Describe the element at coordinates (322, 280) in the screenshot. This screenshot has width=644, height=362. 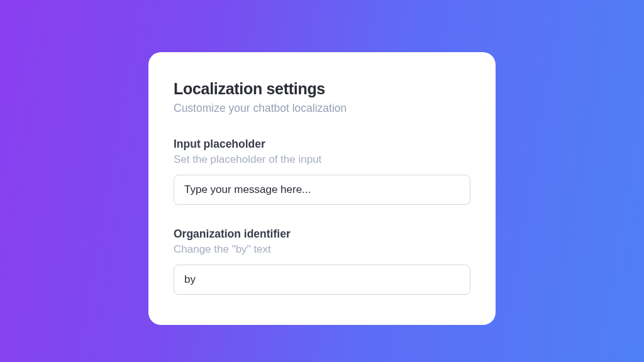
I see `organization-identifier-field` at that location.